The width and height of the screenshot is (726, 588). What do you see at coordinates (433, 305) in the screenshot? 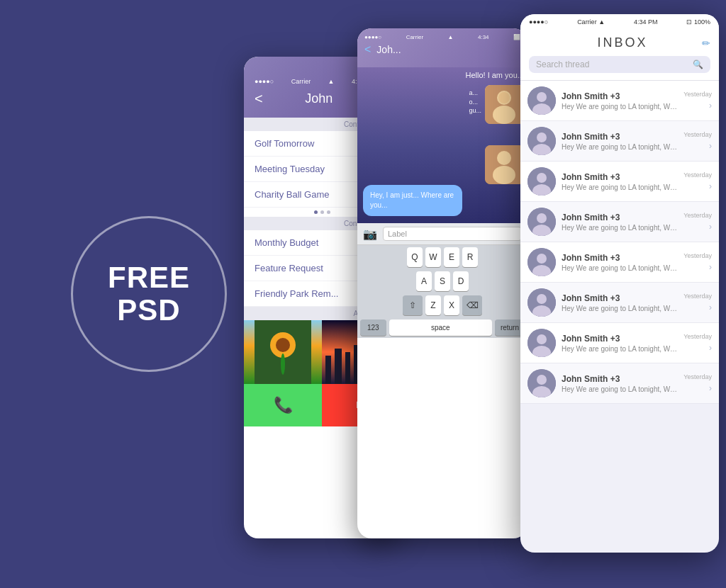
I see `key-z: Z` at bounding box center [433, 305].